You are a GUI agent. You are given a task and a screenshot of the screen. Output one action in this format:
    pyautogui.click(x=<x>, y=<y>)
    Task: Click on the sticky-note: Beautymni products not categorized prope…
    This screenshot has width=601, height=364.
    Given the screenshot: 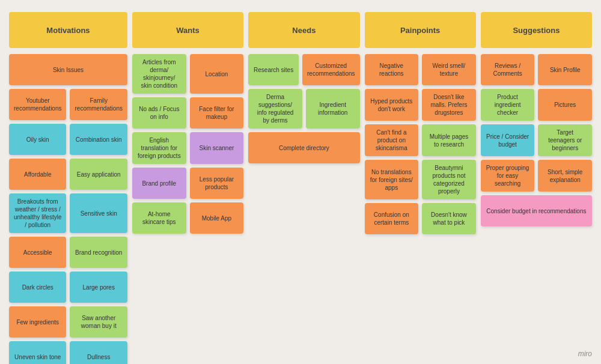 What is the action you would take?
    pyautogui.click(x=449, y=180)
    